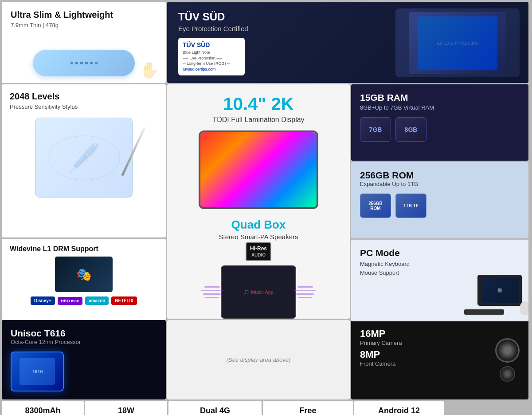 Image resolution: width=532 pixels, height=415 pixels. What do you see at coordinates (507, 351) in the screenshot?
I see `camera-lens-primary` at bounding box center [507, 351].